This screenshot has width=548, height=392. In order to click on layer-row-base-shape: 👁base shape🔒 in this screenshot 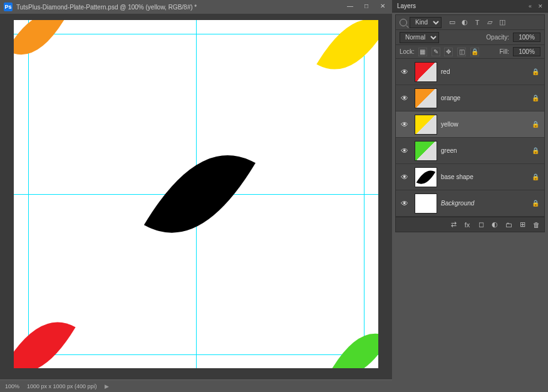, I will do `click(470, 177)`.